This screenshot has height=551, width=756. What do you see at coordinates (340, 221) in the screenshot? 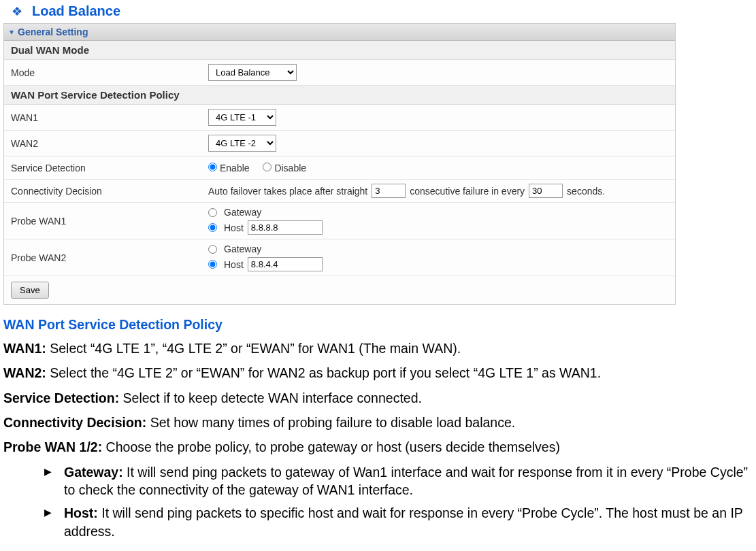
I see `probe-wan1-row: Probe WAN1 Gateway Host` at bounding box center [340, 221].